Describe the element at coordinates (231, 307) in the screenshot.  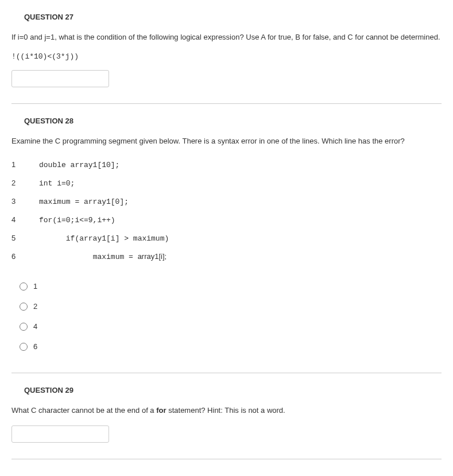
I see `option-row: 2` at that location.